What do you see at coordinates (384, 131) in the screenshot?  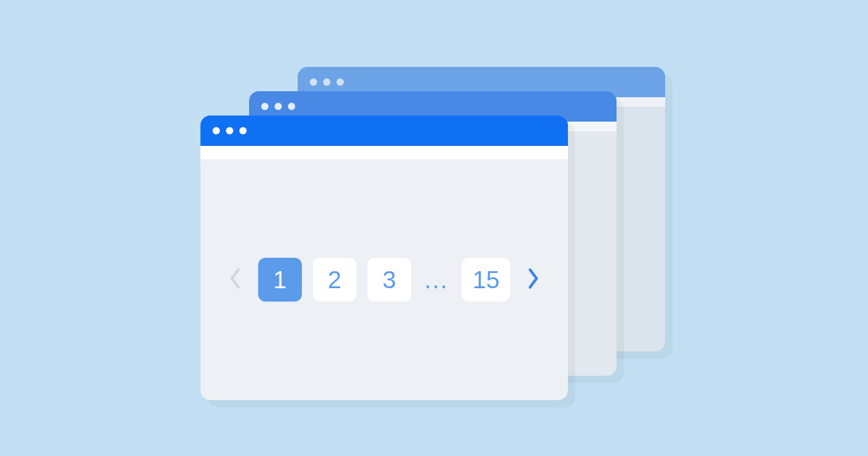 I see `titlebar` at bounding box center [384, 131].